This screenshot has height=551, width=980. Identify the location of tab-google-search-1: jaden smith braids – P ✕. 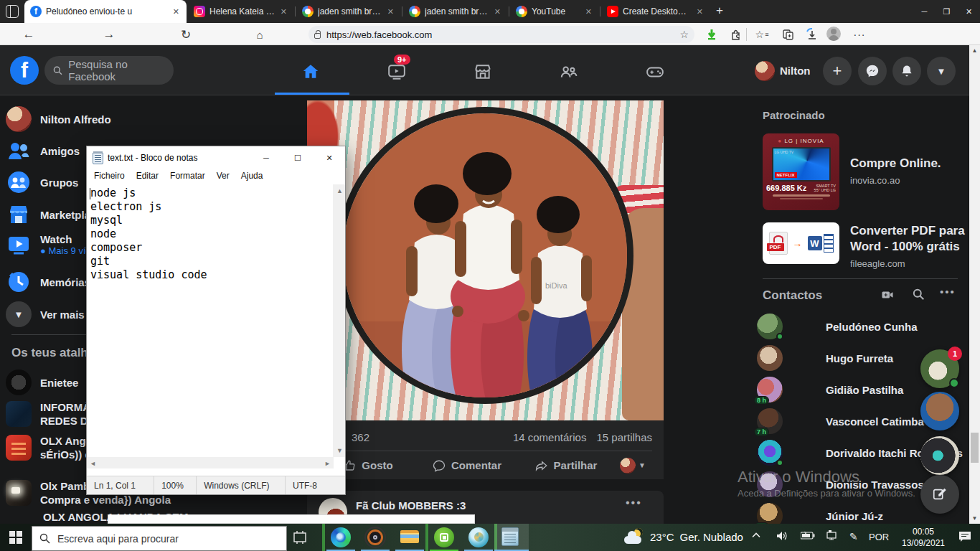
(349, 11).